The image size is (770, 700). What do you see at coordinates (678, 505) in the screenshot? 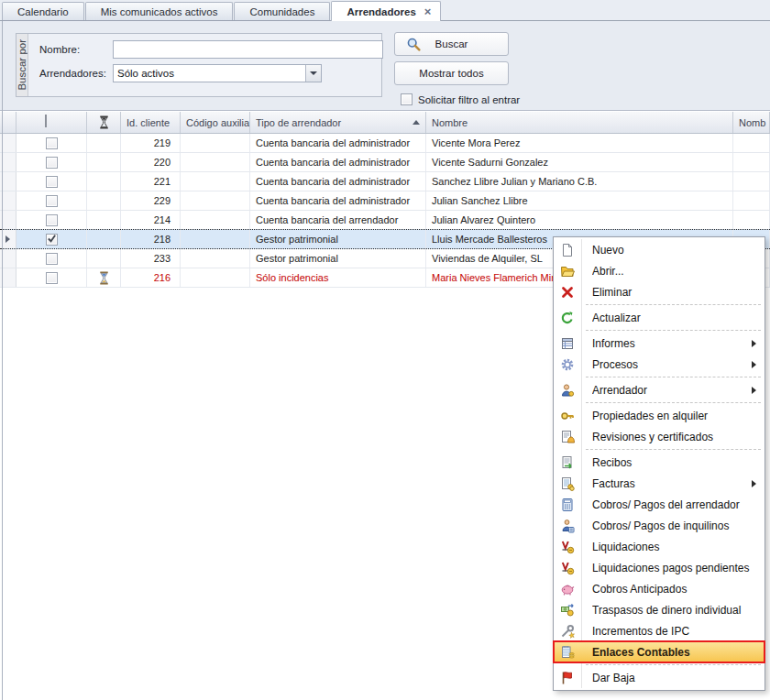
I see `menu-item-label: Cobros/ Pagos del arrendador` at bounding box center [678, 505].